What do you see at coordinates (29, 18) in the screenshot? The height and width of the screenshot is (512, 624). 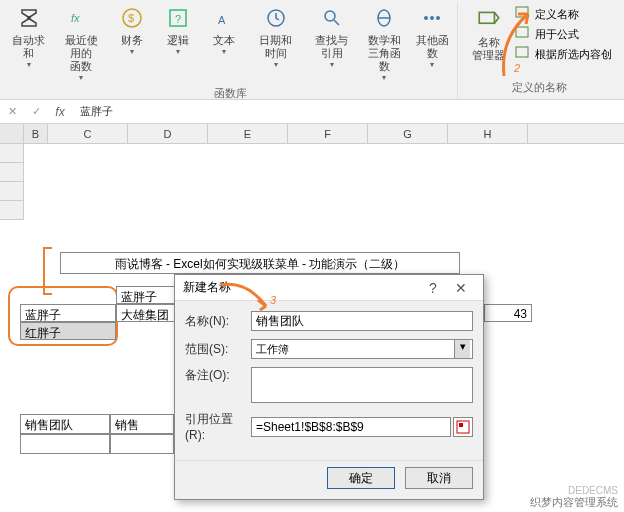 I see `sigma-icon` at bounding box center [29, 18].